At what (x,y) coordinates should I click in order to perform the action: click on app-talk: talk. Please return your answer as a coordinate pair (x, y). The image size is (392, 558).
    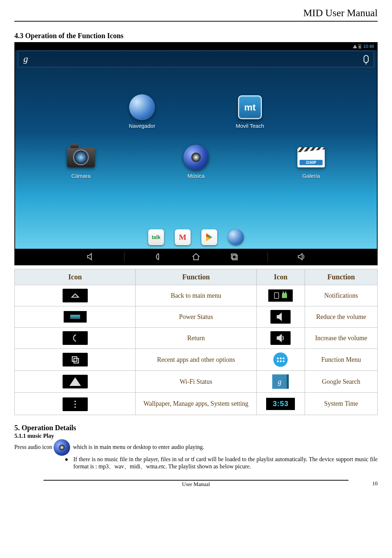
    Looking at the image, I should click on (156, 237).